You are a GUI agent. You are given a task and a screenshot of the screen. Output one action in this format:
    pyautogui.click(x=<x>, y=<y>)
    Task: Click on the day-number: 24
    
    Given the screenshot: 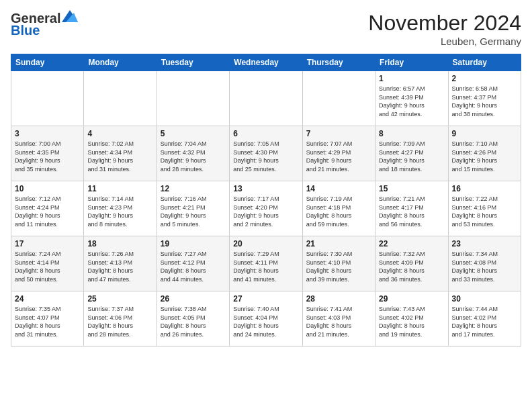 What is the action you would take?
    pyautogui.click(x=47, y=299)
    